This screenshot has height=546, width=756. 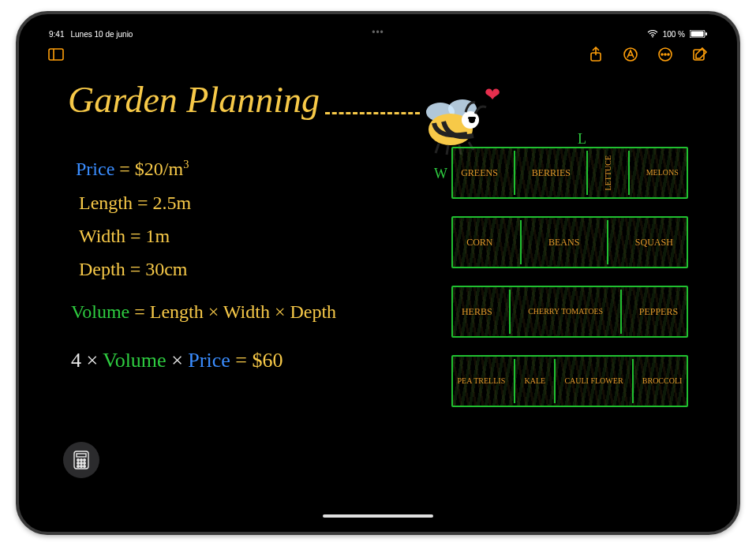 I want to click on status-battery-text: 100 %, so click(x=674, y=35).